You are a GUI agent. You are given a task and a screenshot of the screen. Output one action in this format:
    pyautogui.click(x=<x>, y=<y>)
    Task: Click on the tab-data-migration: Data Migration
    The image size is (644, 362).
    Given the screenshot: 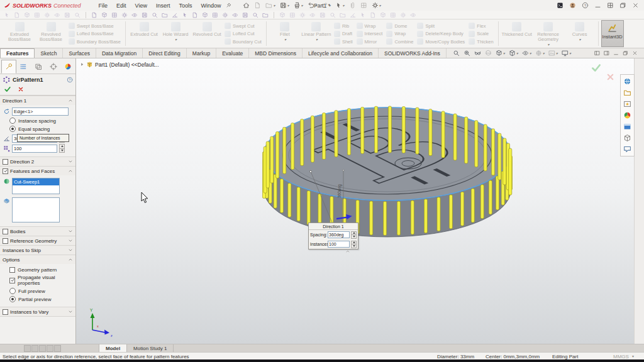 What is the action you would take?
    pyautogui.click(x=119, y=53)
    